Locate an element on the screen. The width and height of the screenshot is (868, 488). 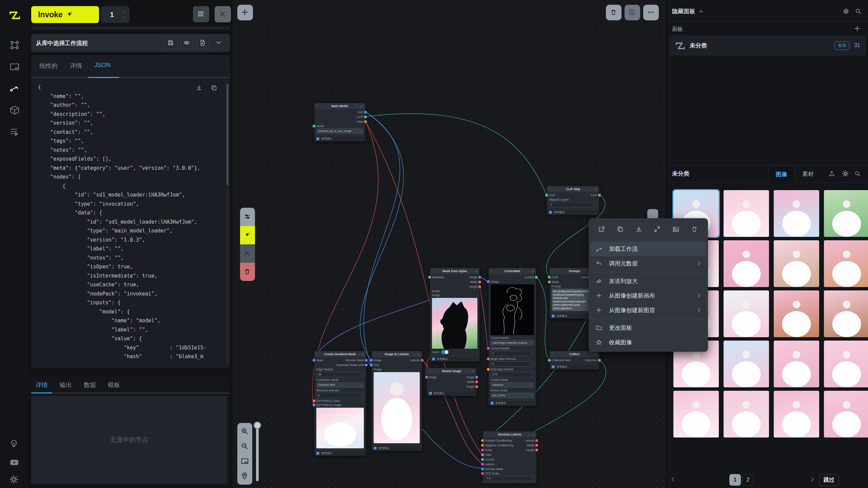
node-header: ⌃Denoise Latents– ⊙ is located at coordinates (510, 434).